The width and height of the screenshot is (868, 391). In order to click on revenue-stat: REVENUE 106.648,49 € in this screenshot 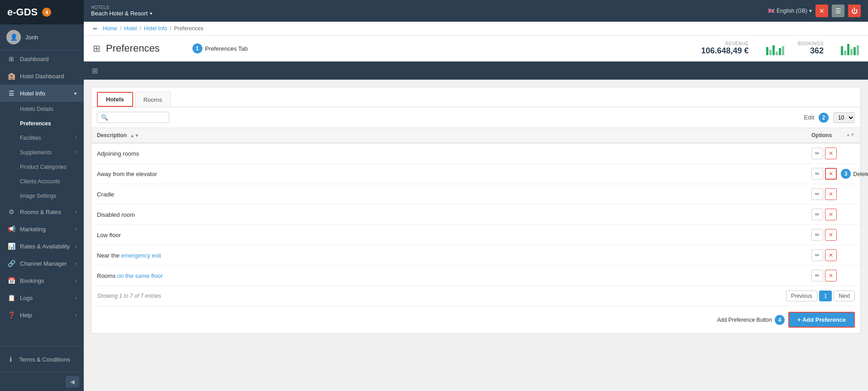, I will do `click(725, 48)`.